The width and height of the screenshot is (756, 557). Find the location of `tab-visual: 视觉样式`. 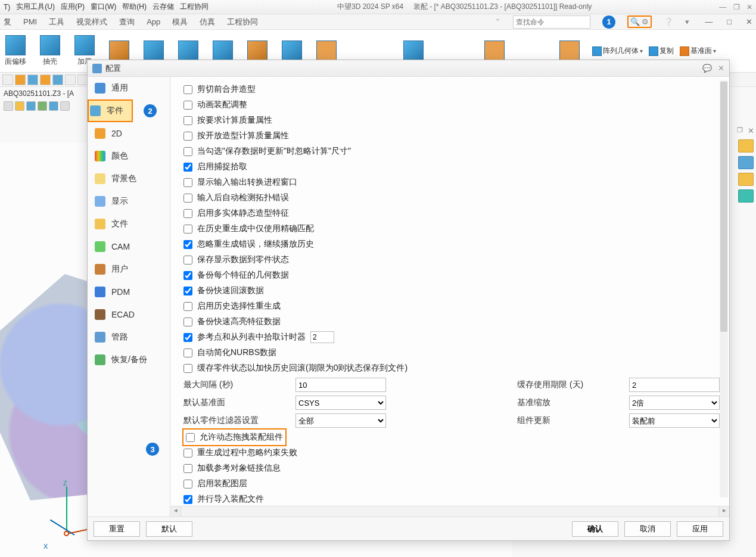

tab-visual: 视觉样式 is located at coordinates (92, 22).